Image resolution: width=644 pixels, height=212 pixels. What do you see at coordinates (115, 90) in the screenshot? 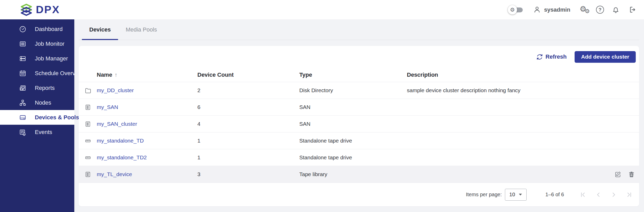
I see `device-name-link: my_DD_cluster` at bounding box center [115, 90].